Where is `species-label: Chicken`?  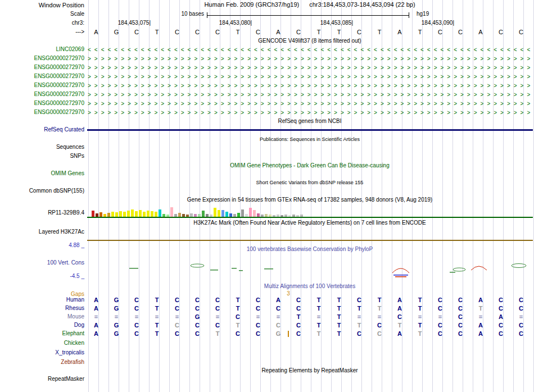
species-label: Chicken is located at coordinates (42, 343).